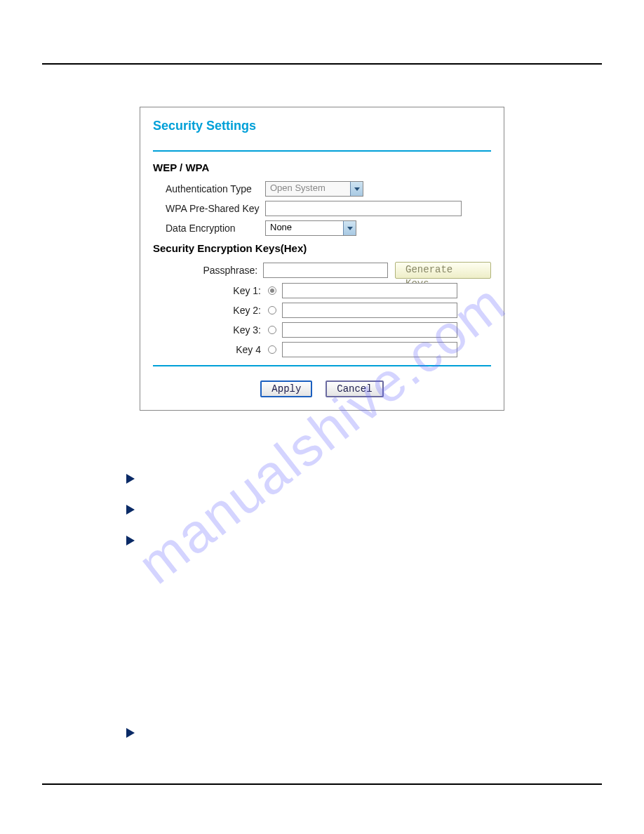 This screenshot has width=644, height=834. I want to click on key2-input, so click(370, 310).